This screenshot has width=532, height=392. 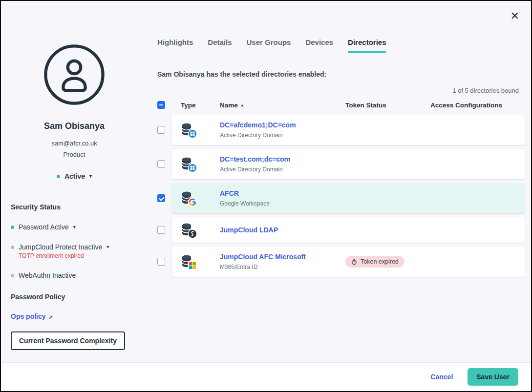 I want to click on column-header-name: Name, so click(x=229, y=105).